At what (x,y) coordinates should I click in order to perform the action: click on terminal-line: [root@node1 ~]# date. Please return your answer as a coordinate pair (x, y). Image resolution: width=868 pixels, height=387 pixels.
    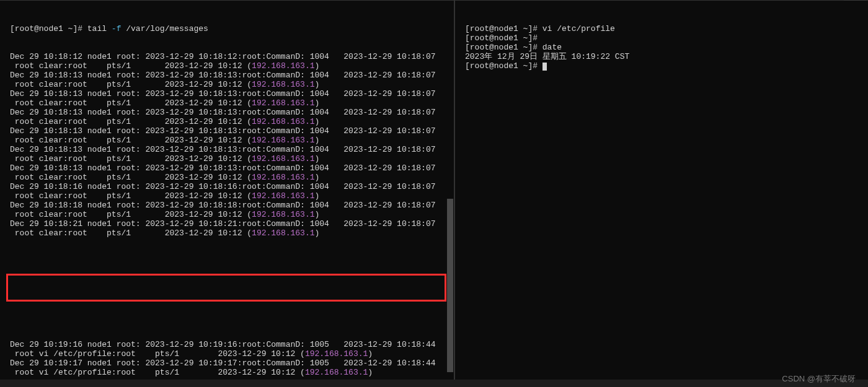
    Looking at the image, I should click on (665, 47).